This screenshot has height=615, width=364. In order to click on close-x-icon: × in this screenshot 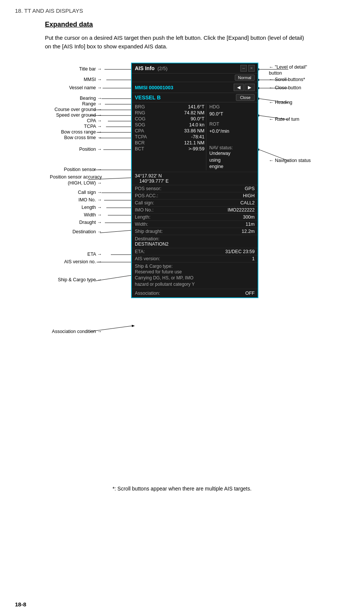, I will do `click(252, 68)`.